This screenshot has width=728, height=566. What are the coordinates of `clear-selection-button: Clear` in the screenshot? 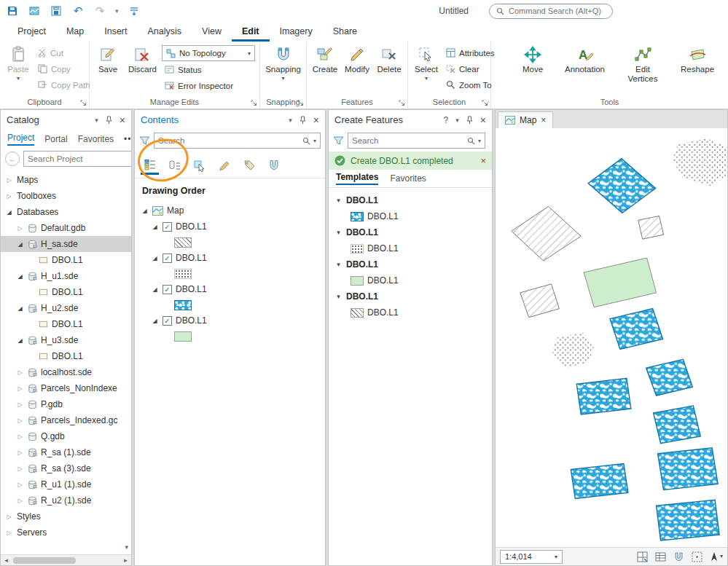 It's located at (471, 68).